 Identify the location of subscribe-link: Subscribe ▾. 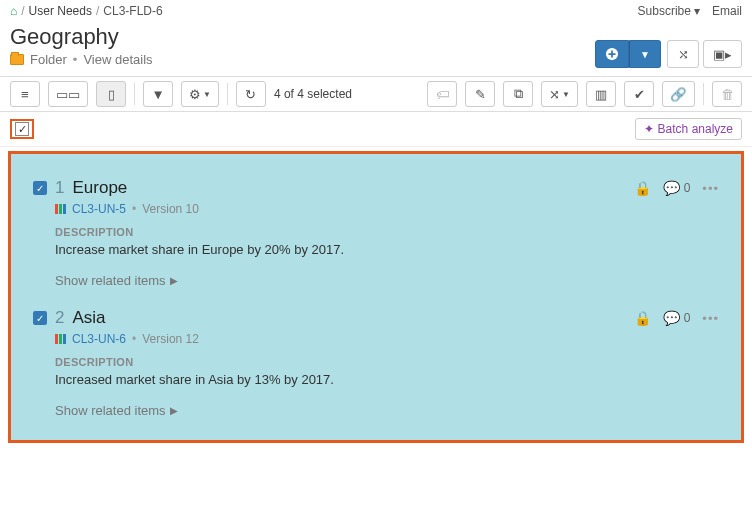
(669, 11).